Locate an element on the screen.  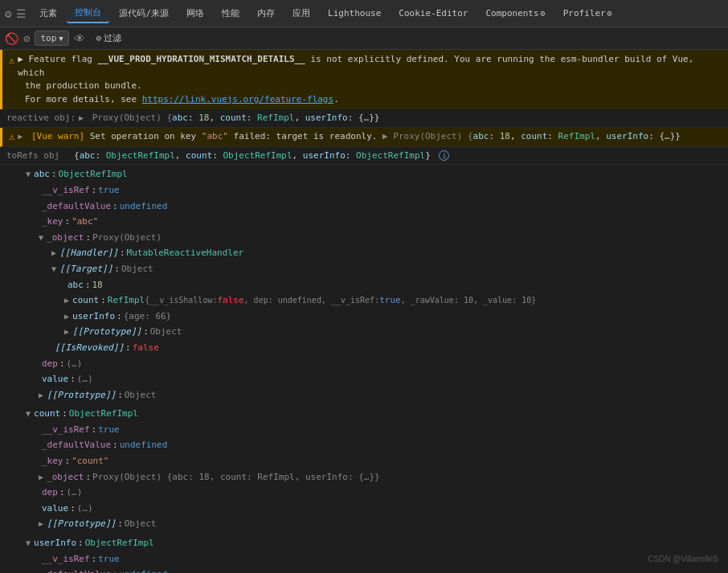
abc-row: abc: ObjectRefImpl is located at coordinates (364, 174).